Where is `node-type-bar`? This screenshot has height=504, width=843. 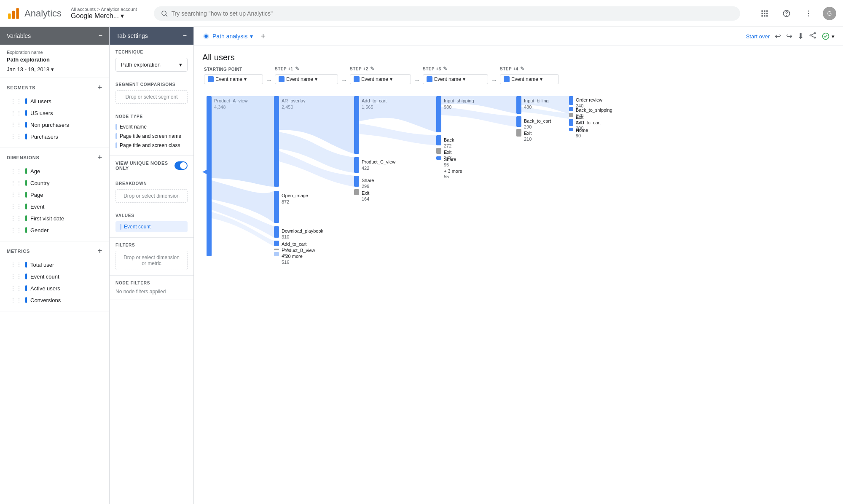 node-type-bar is located at coordinates (116, 136).